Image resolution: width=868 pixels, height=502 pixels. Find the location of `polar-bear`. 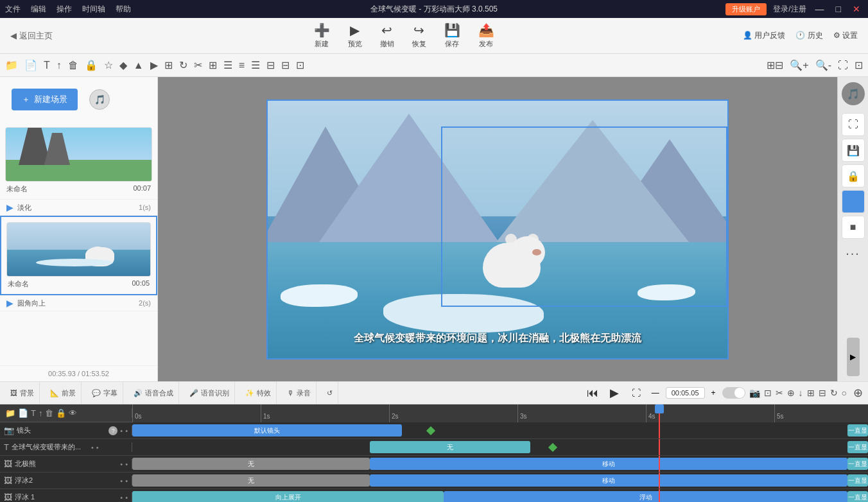

polar-bear is located at coordinates (512, 265).